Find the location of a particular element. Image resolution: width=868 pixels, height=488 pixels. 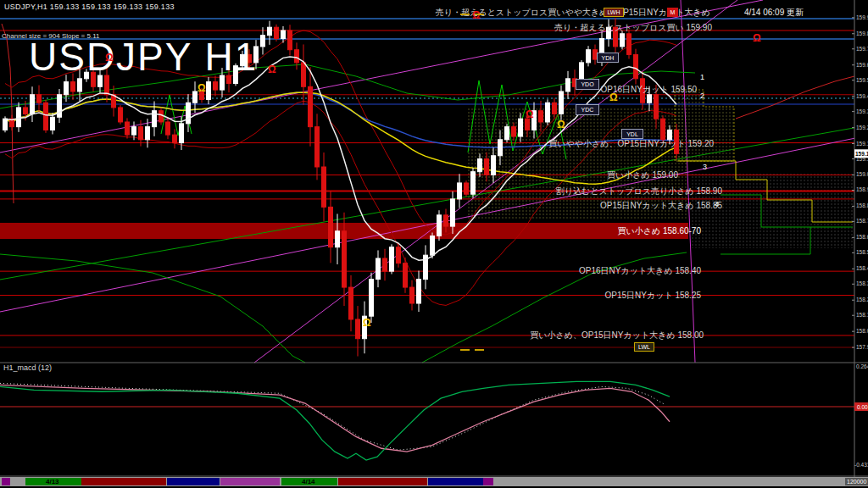

macd-scale-bottom: -0.431 is located at coordinates (861, 464).